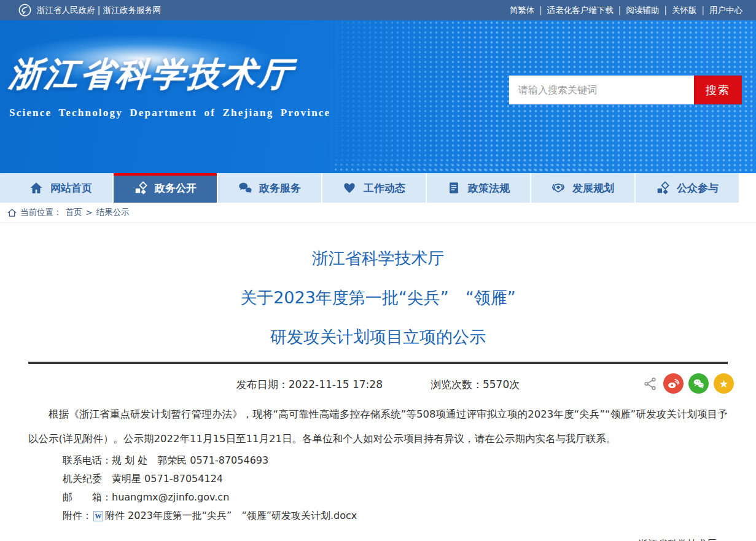  Describe the element at coordinates (90, 10) in the screenshot. I see `gov-portal-links: 浙江省人民政府 | 浙江政务服务网` at that location.